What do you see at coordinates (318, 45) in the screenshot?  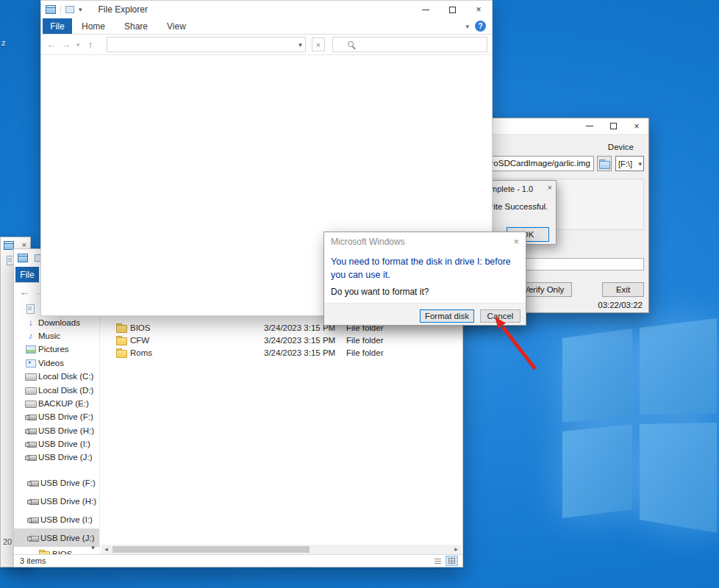 I see `clear-icon: ×` at bounding box center [318, 45].